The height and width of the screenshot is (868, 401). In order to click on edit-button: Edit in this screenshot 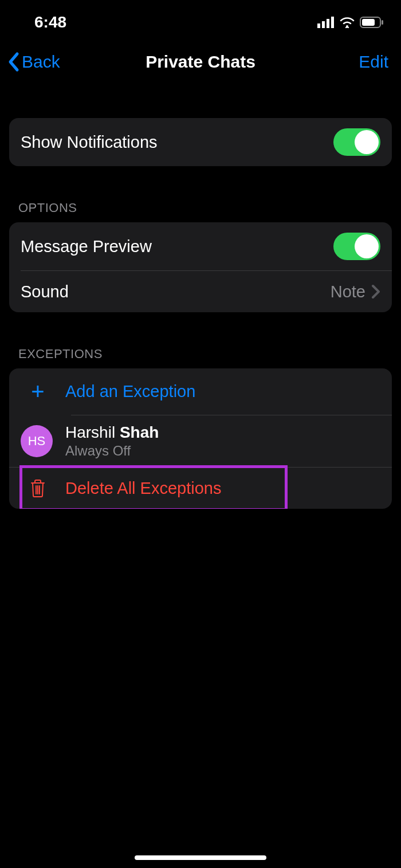, I will do `click(374, 62)`.